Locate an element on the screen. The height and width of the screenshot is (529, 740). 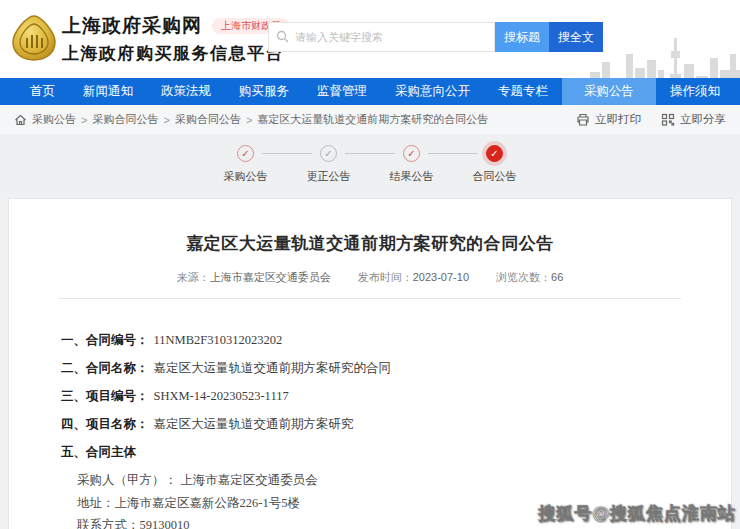
step-label: 更正公告 is located at coordinates (328, 176).